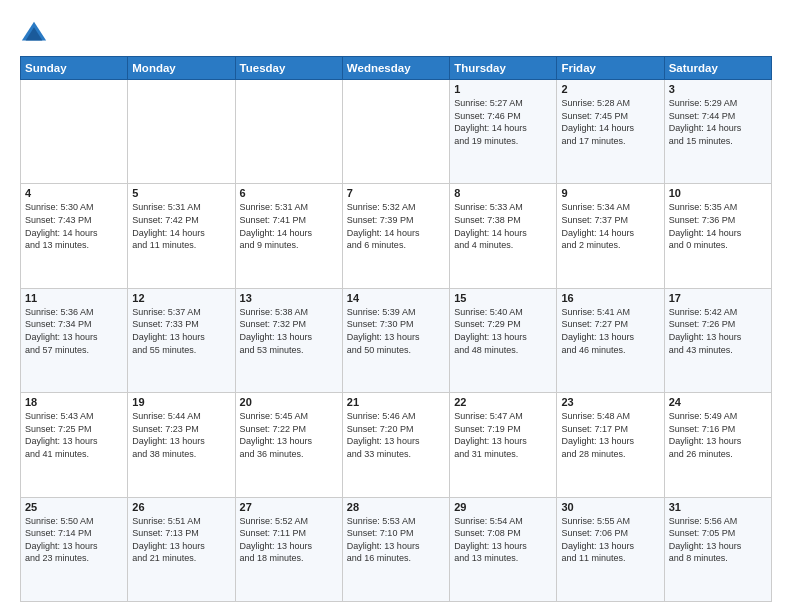  I want to click on day-content-line: Sunrise: 5:43 AM, so click(60, 416).